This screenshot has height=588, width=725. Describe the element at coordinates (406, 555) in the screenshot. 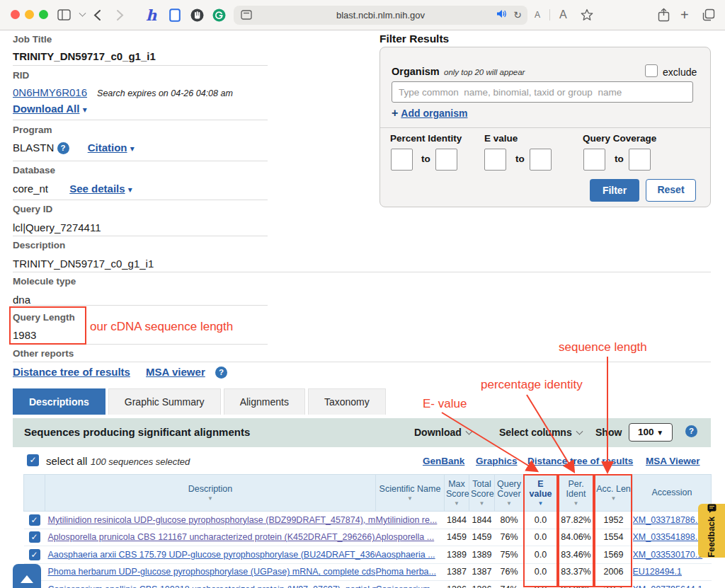

I see `scientific-name-link: Aaosphaeria ...` at that location.